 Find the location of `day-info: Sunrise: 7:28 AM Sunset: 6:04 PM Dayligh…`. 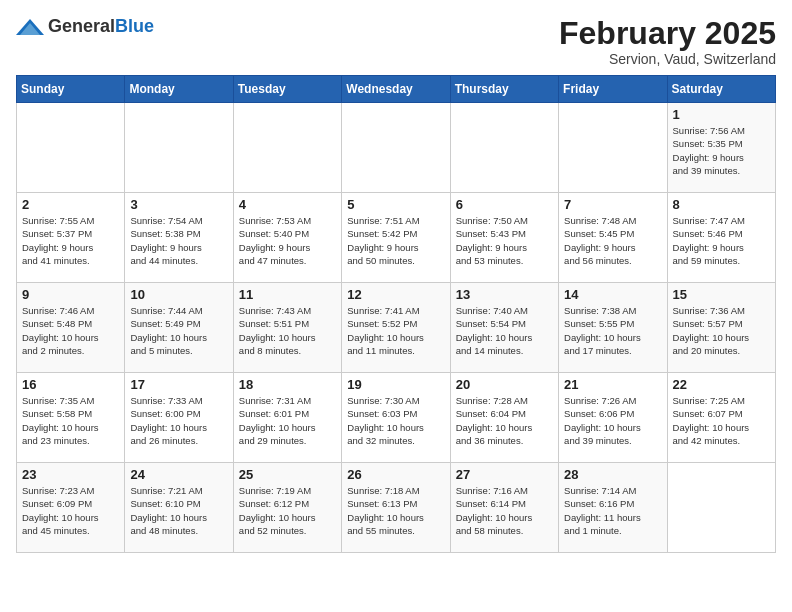

day-info: Sunrise: 7:28 AM Sunset: 6:04 PM Dayligh… is located at coordinates (504, 420).